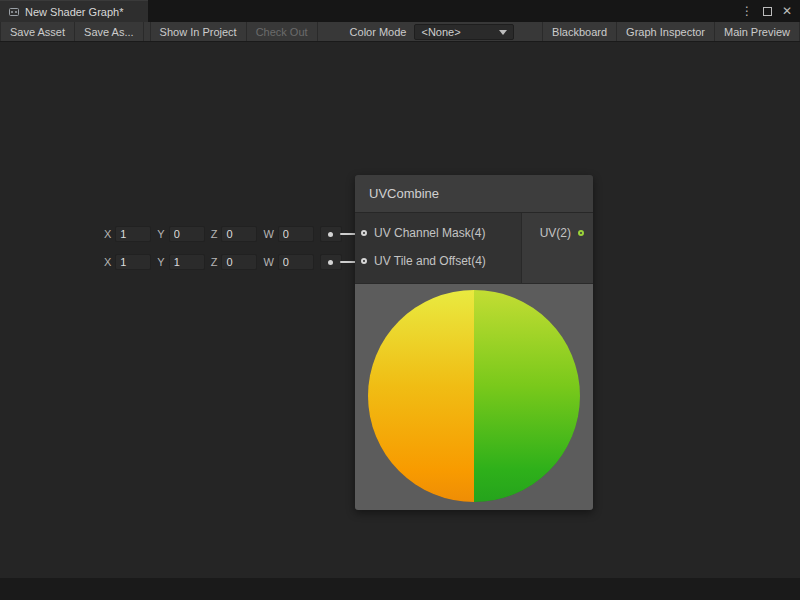 The image size is (800, 600). Describe the element at coordinates (440, 32) in the screenshot. I see `color-mode-value: <None>` at that location.